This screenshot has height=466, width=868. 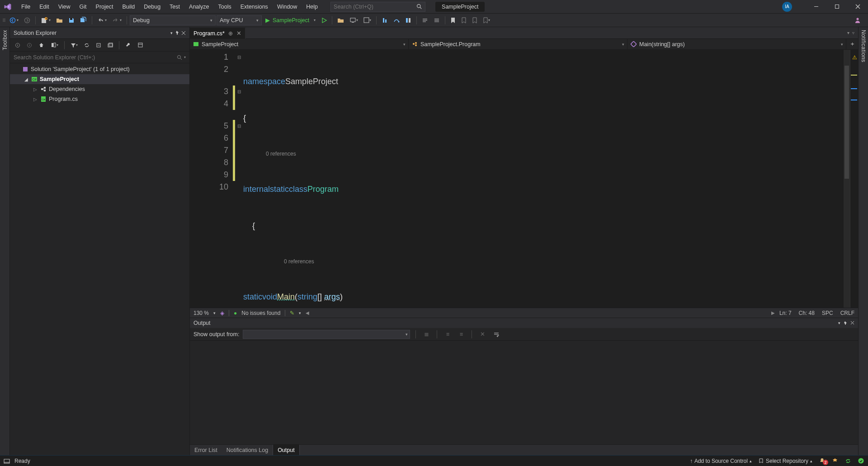 What do you see at coordinates (437, 20) in the screenshot?
I see `uncomment-button` at bounding box center [437, 20].